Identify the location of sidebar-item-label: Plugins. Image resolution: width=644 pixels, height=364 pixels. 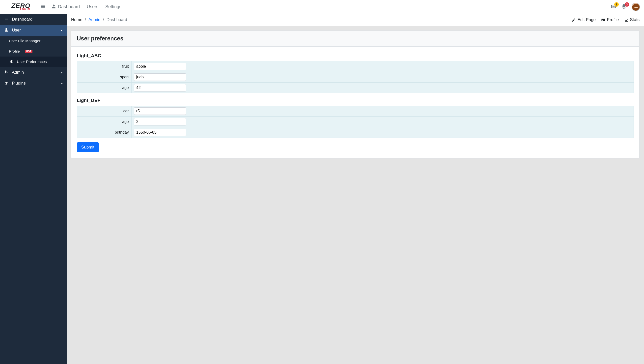
(19, 83).